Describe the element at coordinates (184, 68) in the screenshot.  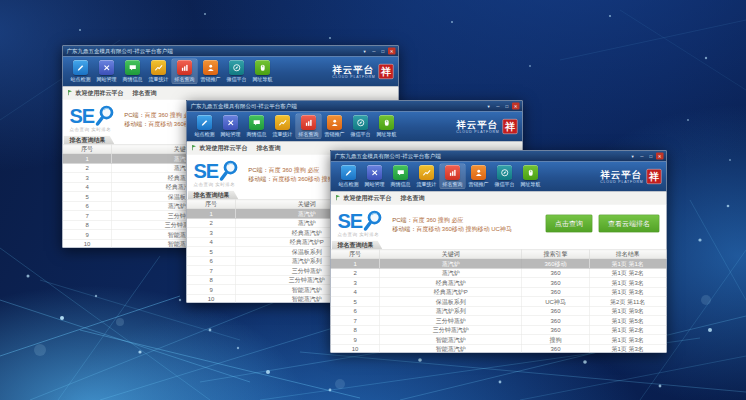
I see `bar-chart-icon` at that location.